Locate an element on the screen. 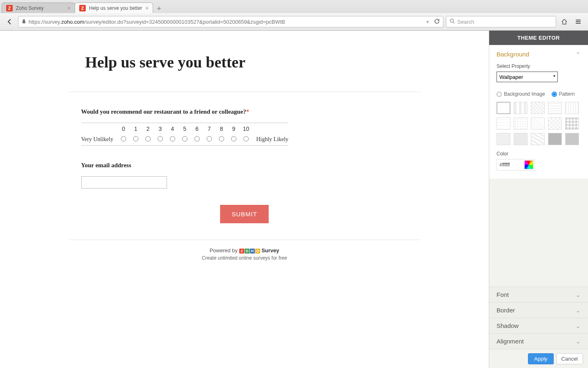 This screenshot has width=588, height=368. nps-label-left: Very Unlikely is located at coordinates (100, 139).